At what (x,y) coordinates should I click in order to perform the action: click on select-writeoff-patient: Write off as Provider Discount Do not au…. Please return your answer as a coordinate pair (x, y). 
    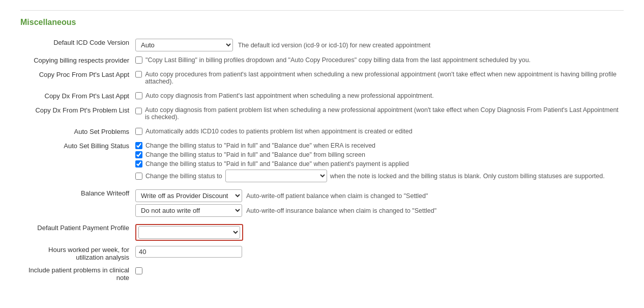
    Looking at the image, I should click on (189, 195).